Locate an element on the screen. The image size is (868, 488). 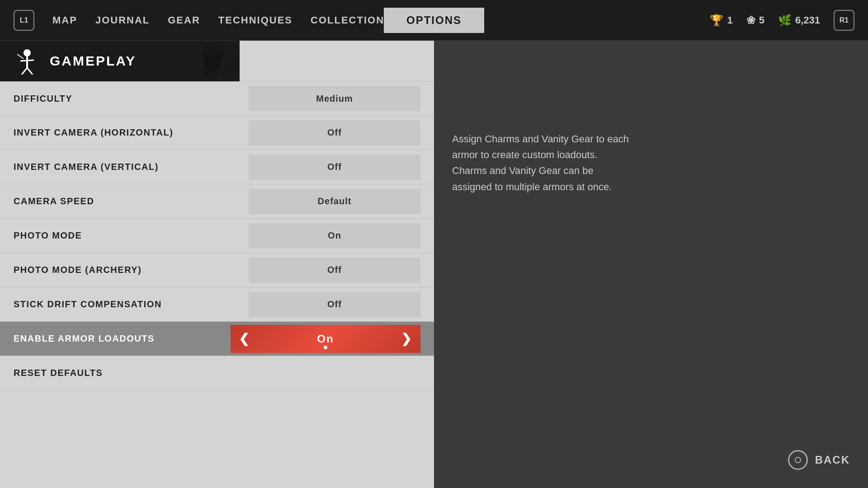
setting-value-invert-h: Off is located at coordinates (335, 133).